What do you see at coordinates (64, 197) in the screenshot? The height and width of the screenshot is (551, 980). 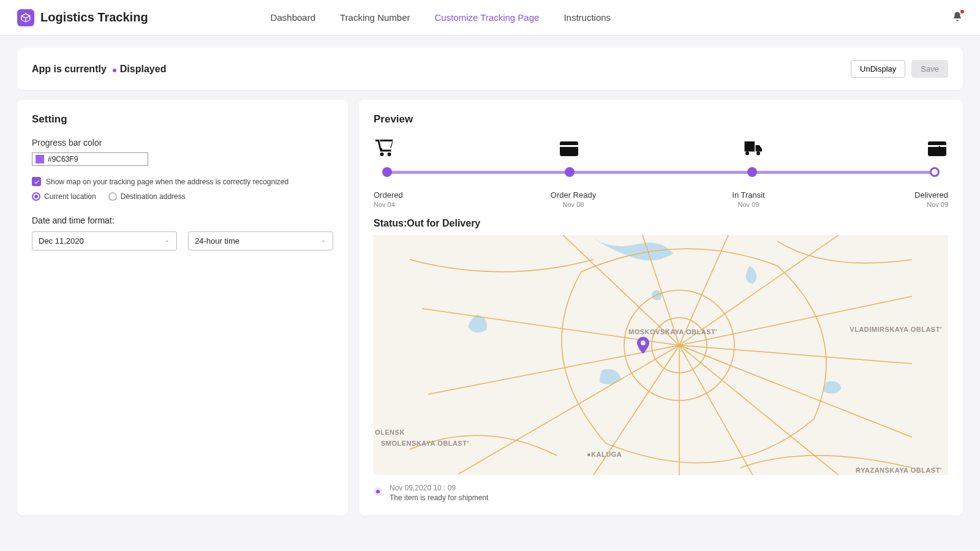 I see `radio-current-location: Current location` at bounding box center [64, 197].